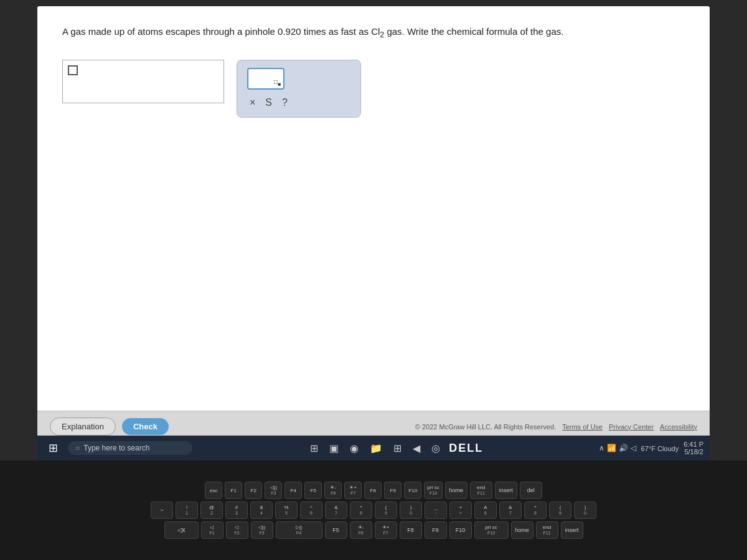 Image resolution: width=747 pixels, height=560 pixels. Describe the element at coordinates (374, 448) in the screenshot. I see `taskbar: ⊞ ○ Type here to search ⊞ ▣ ◉ 📁 ⊞ ◀ ◎ DE…` at that location.